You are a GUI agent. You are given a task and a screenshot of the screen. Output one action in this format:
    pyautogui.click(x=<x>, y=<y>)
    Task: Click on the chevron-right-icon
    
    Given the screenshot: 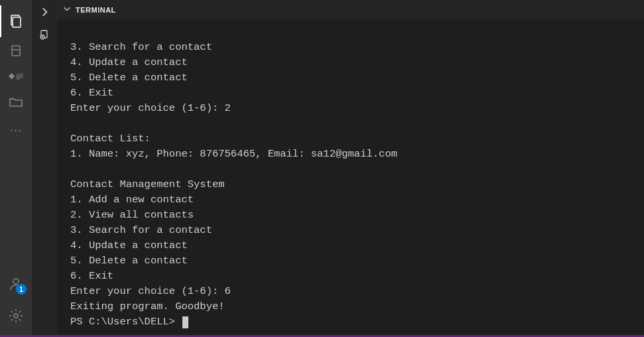 What is the action you would take?
    pyautogui.click(x=44, y=12)
    